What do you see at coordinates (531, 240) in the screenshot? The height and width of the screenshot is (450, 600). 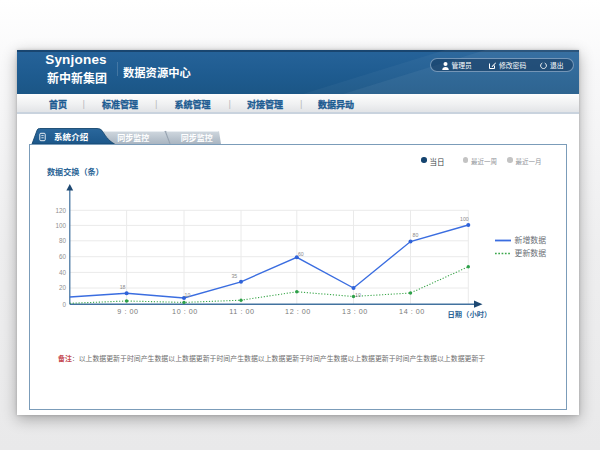 I see `svg-text: 新增数据` at bounding box center [531, 240].